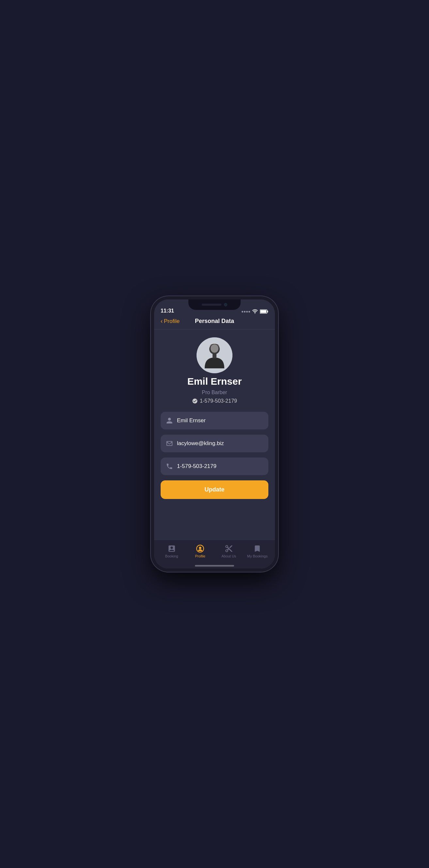 The height and width of the screenshot is (868, 429). What do you see at coordinates (214, 401) in the screenshot?
I see `user-phone-row: 1-579-503-2179` at bounding box center [214, 401].